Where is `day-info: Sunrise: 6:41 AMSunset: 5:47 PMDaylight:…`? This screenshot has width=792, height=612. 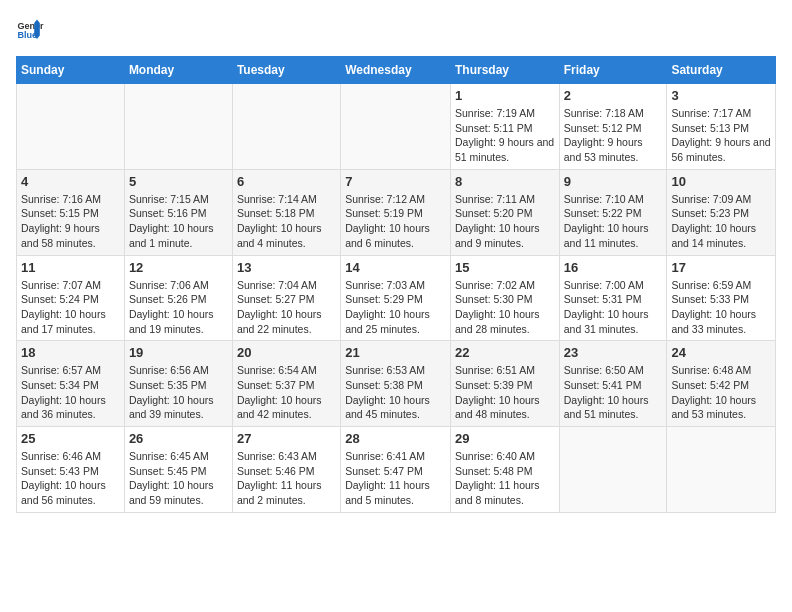
day-info: Sunrise: 6:41 AMSunset: 5:47 PMDaylight:… is located at coordinates (396, 478).